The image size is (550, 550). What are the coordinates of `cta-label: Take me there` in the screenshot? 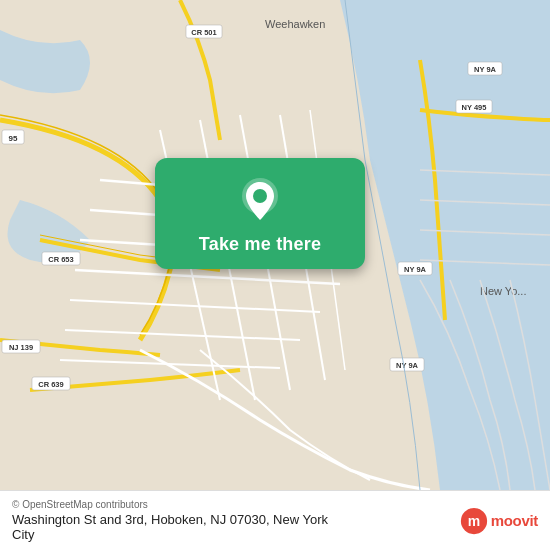 It's located at (260, 244).